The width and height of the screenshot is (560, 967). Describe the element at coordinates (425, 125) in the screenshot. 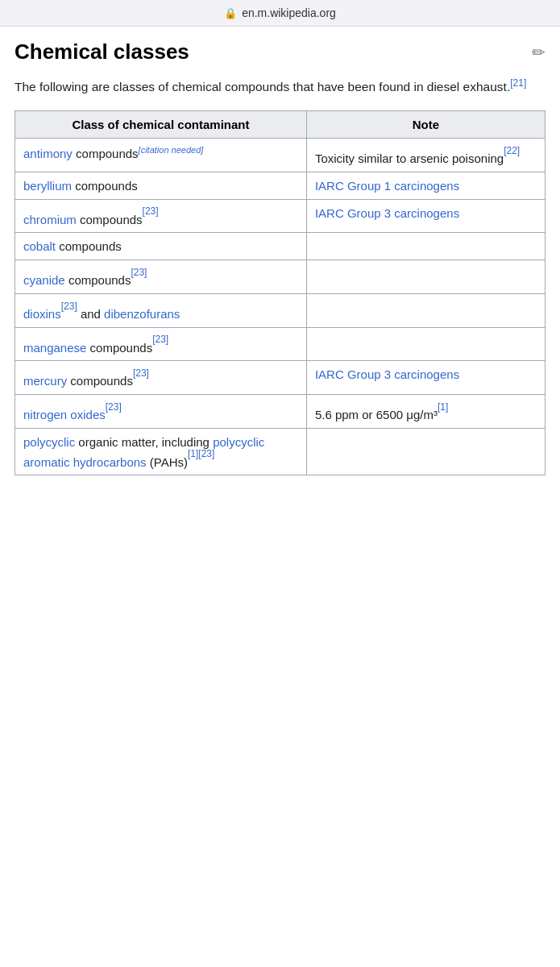

I see `col-header-note: Note` at that location.